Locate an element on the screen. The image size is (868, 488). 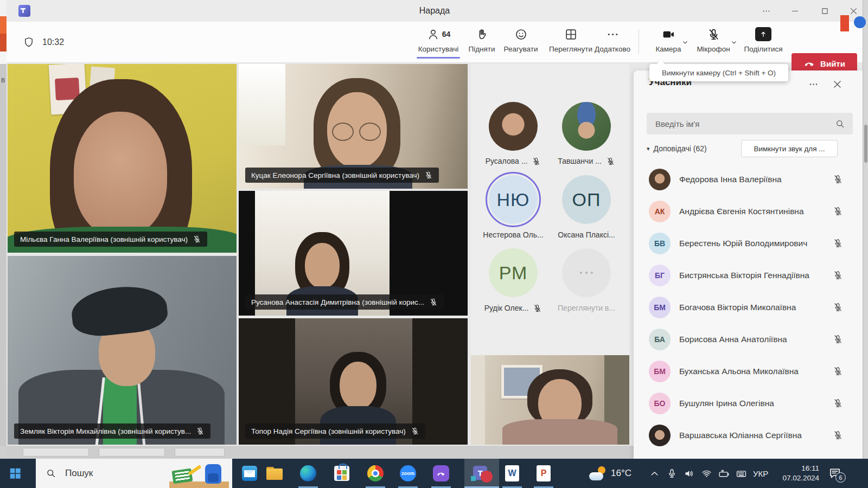
avatar-label: Тавшанчи ... is located at coordinates (586, 161).